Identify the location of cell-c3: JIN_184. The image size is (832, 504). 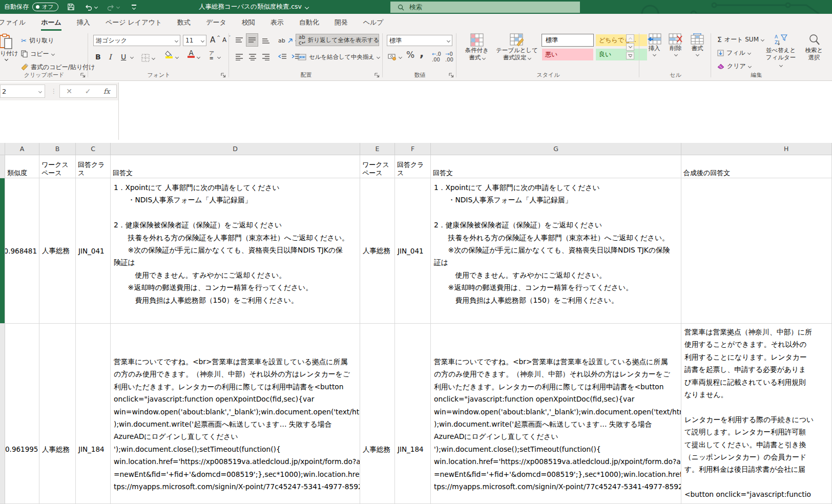
(93, 414).